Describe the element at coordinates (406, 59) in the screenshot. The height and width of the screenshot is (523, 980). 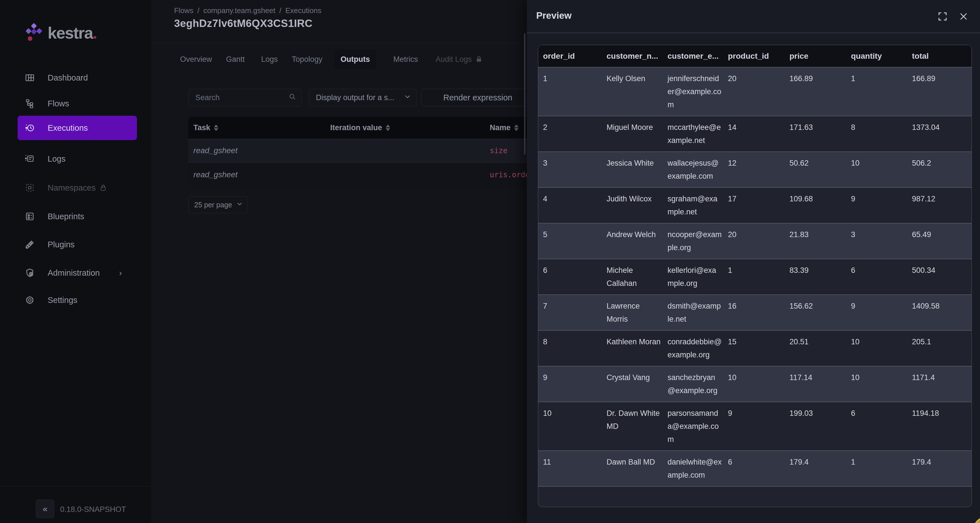
I see `tab-metrics: Metrics` at that location.